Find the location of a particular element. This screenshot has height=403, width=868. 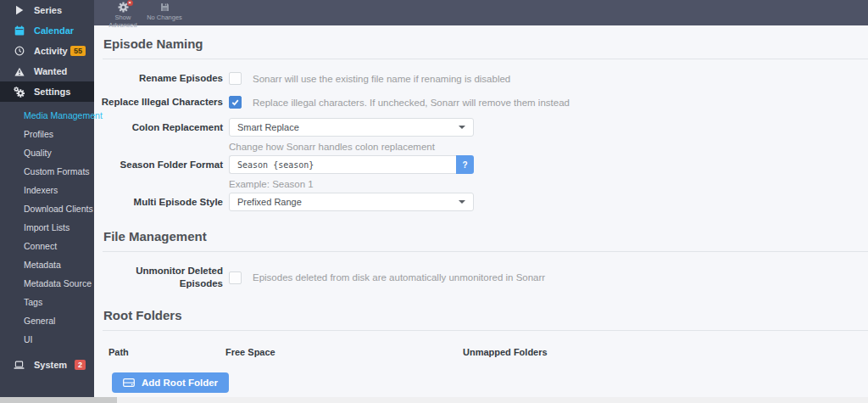

subnav-item-profiles: Profiles is located at coordinates (47, 134).